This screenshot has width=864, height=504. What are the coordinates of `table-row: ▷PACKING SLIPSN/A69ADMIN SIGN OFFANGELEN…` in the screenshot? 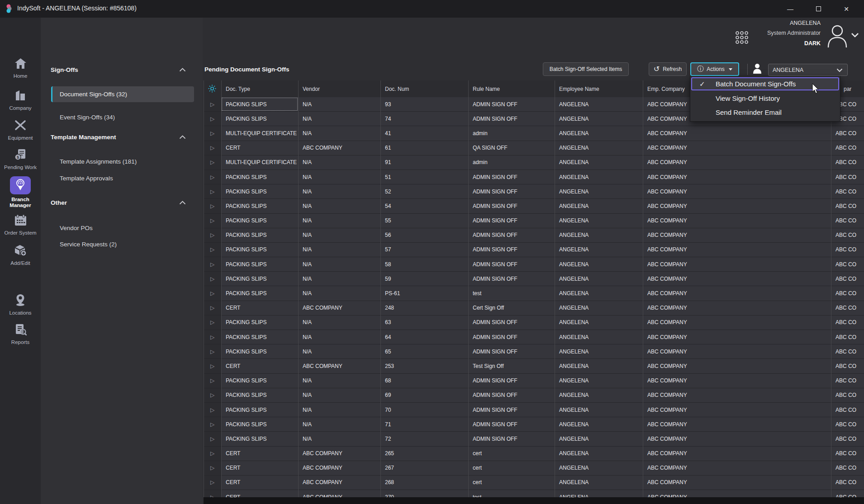 It's located at (534, 396).